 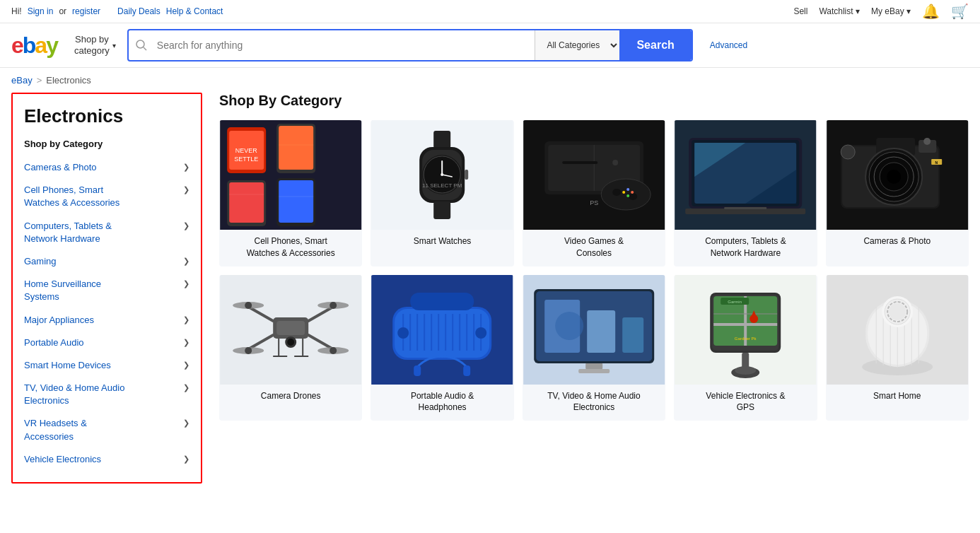 I want to click on shop-by-category-button: Shop by category ▾, so click(x=95, y=45).